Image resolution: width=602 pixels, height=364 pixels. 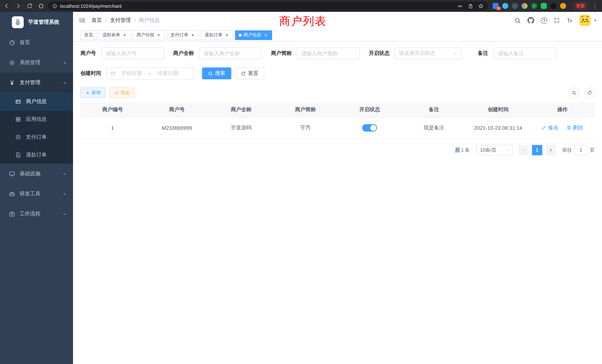 I want to click on app-logo: 芋道管理系统, so click(x=37, y=22).